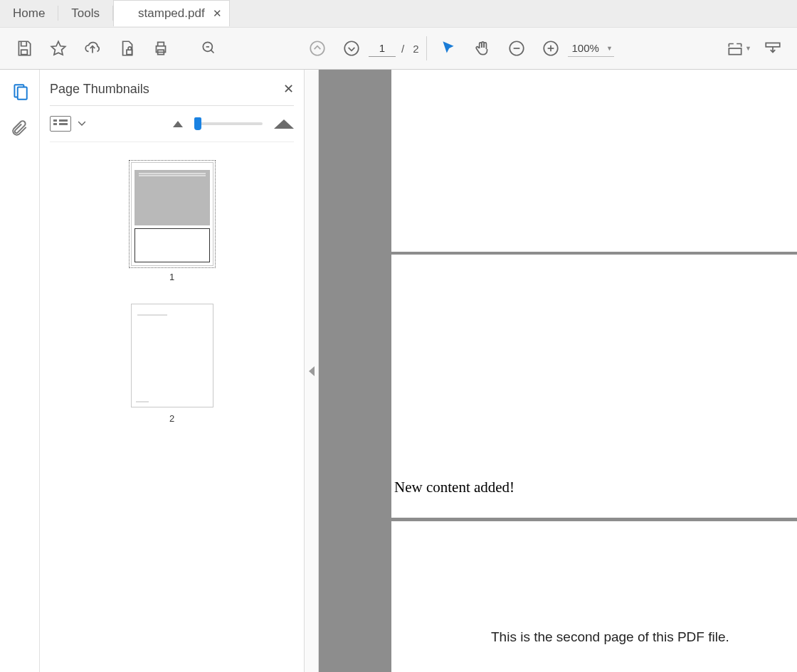  I want to click on thumb-size-large-icon, so click(284, 124).